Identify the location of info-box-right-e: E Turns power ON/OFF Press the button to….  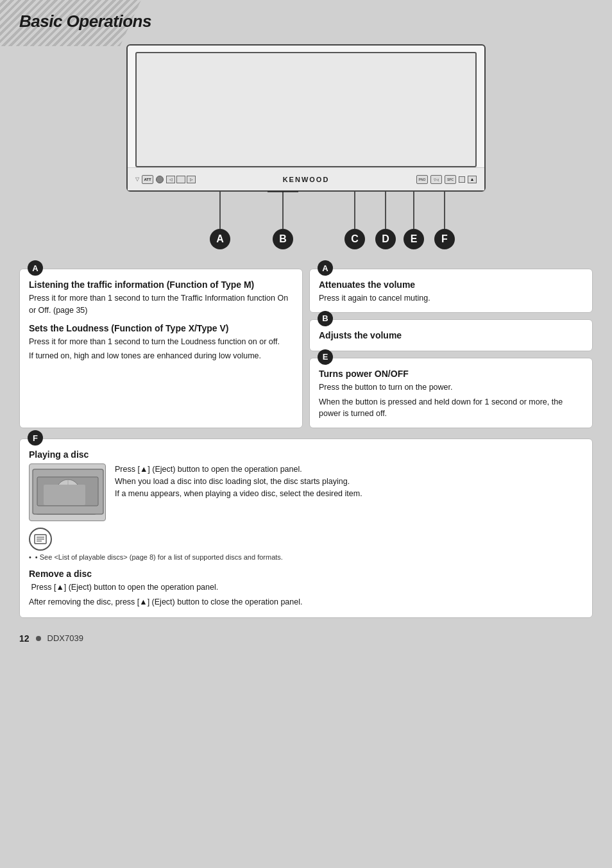
(451, 393).